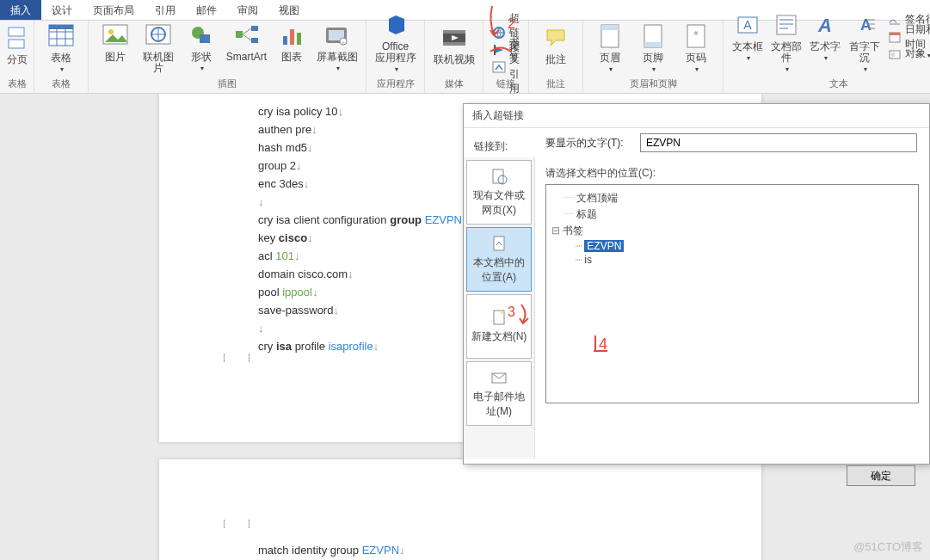 The image size is (930, 560). What do you see at coordinates (732, 174) in the screenshot?
I see `select-location-label: 请选择文档中的位置(C):` at bounding box center [732, 174].